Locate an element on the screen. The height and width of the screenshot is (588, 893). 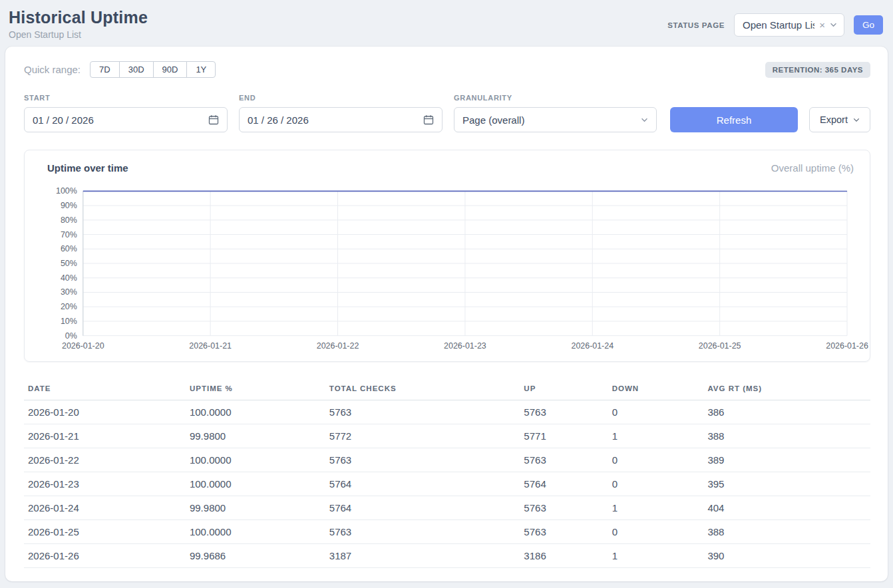
table-row: 2026-01-23100.0000576457640395 is located at coordinates (447, 484).